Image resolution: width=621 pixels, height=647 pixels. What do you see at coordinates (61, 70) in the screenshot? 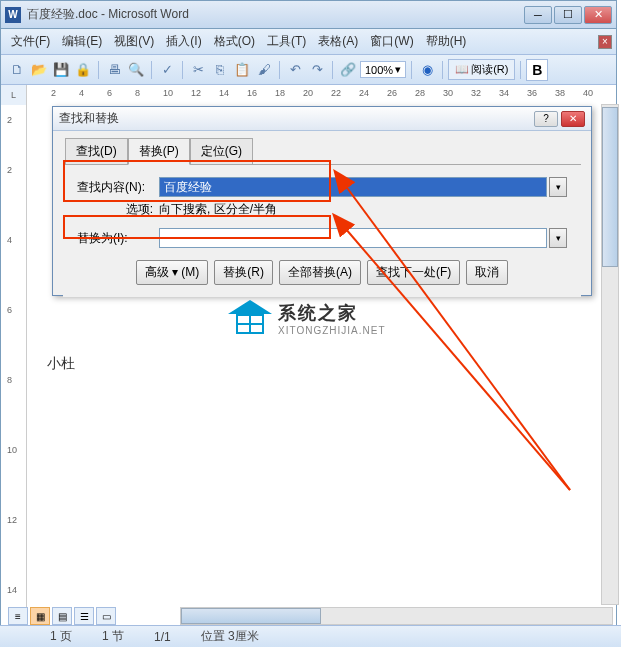
I see `save-icon: 💾` at bounding box center [61, 70].